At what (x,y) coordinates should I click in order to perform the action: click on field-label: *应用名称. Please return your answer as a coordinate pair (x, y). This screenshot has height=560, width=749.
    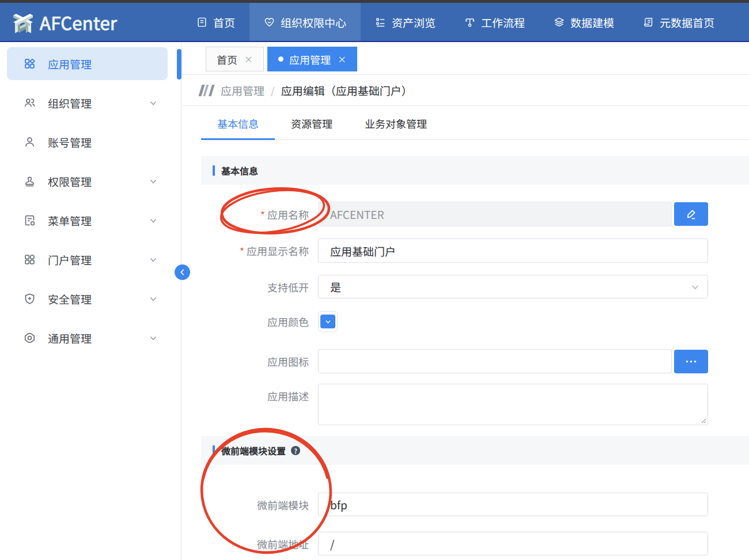
    Looking at the image, I should click on (245, 214).